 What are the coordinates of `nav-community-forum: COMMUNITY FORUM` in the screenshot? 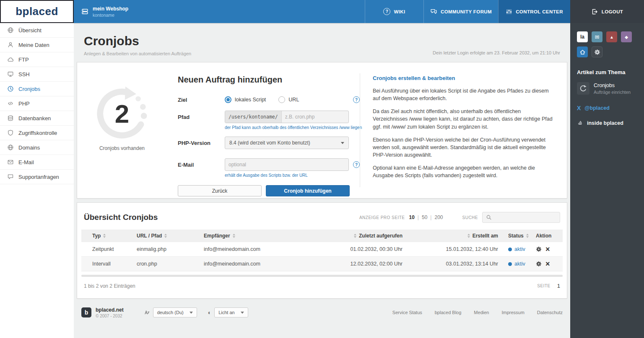 It's located at (461, 12).